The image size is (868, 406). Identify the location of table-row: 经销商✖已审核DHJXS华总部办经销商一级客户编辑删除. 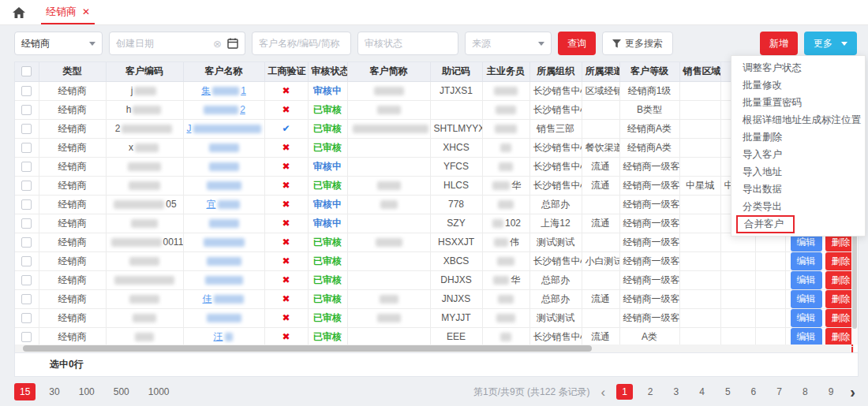
(434, 280).